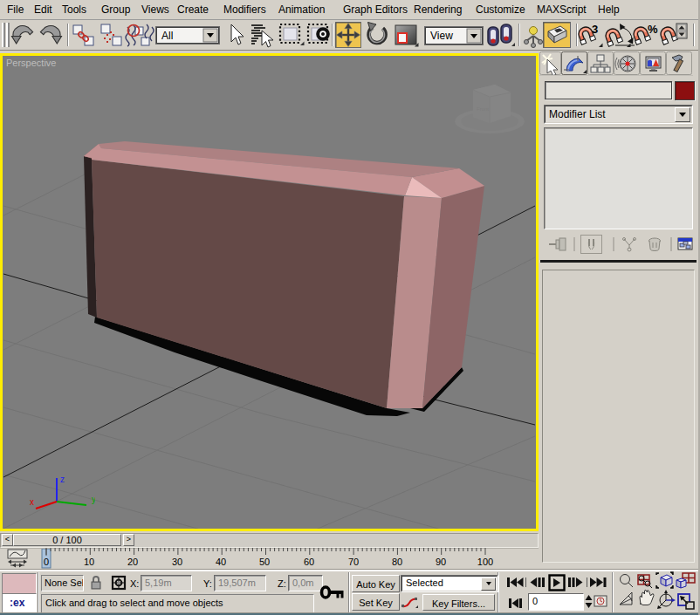 This screenshot has height=615, width=700. I want to click on svg-text: All, so click(168, 36).